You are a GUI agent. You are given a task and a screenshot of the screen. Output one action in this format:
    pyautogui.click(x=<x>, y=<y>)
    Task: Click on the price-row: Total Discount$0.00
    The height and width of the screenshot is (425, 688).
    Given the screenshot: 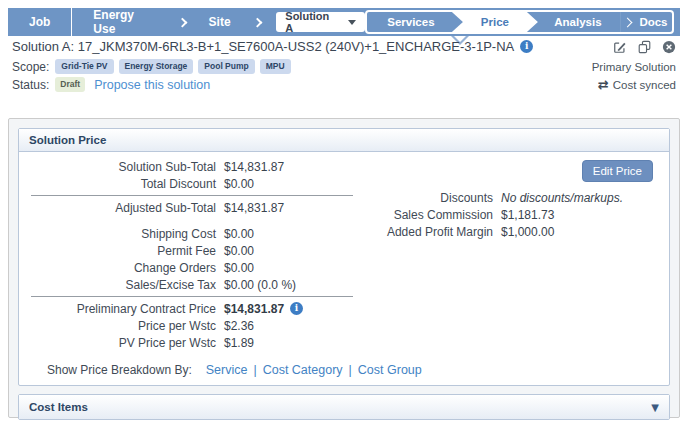 What is the action you would take?
    pyautogui.click(x=192, y=184)
    